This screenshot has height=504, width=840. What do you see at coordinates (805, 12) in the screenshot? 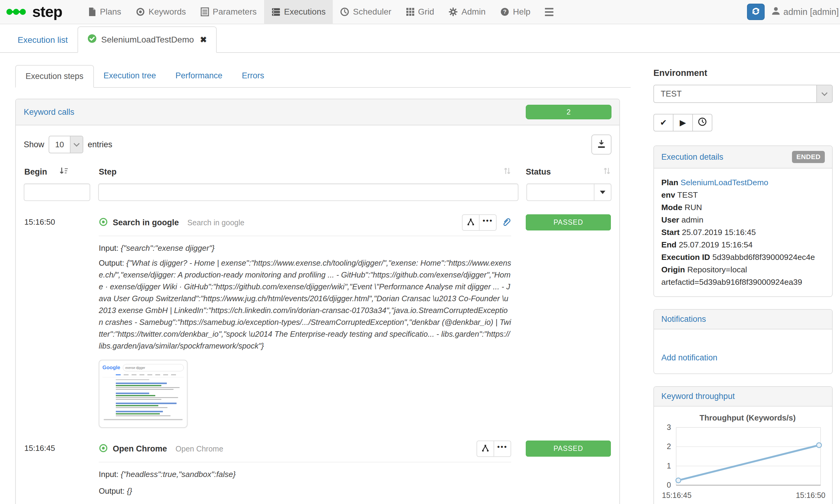
I see `user-menu: admin [admin]` at bounding box center [805, 12].